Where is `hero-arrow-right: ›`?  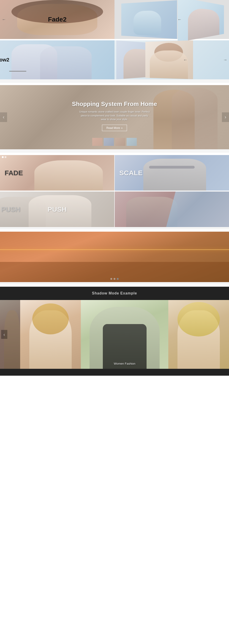 hero-arrow-right: › is located at coordinates (226, 117).